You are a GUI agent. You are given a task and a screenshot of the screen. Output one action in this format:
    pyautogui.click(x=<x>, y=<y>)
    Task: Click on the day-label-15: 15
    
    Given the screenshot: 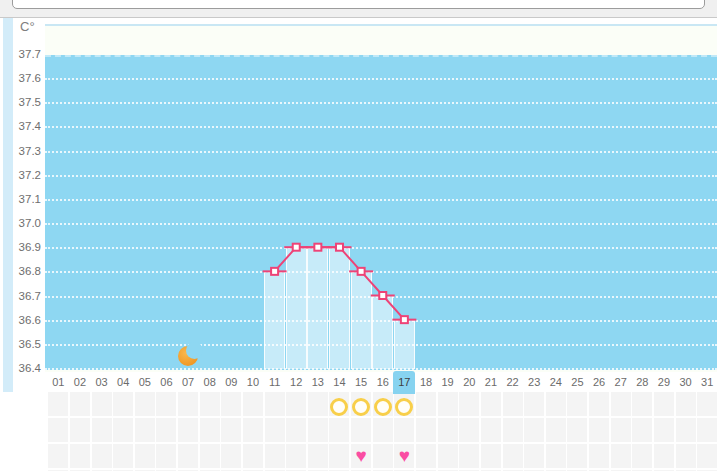 What is the action you would take?
    pyautogui.click(x=361, y=382)
    